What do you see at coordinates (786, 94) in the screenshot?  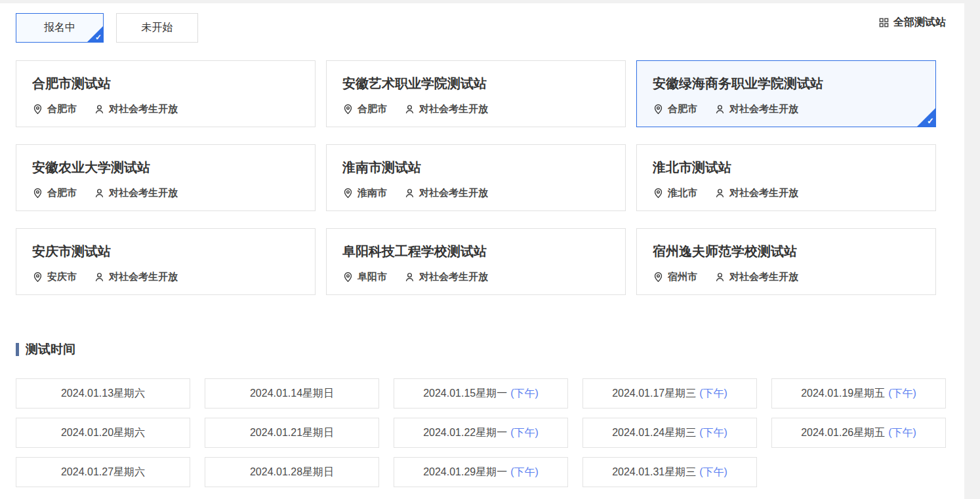 I see `station-card: 安徽绿海商务职业学院测试站 合肥市 对社会考生开放 ✓` at bounding box center [786, 94].